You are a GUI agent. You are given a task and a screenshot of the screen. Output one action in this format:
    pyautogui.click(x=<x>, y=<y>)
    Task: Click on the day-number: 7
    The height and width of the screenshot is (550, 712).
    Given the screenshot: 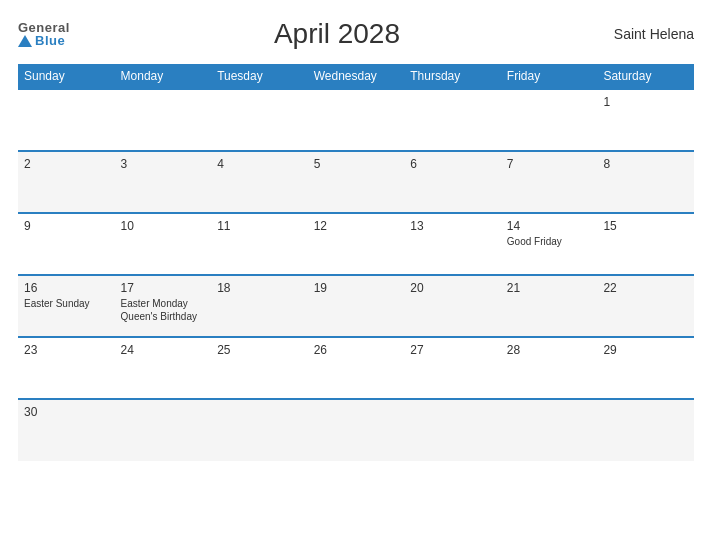 What is the action you would take?
    pyautogui.click(x=550, y=164)
    